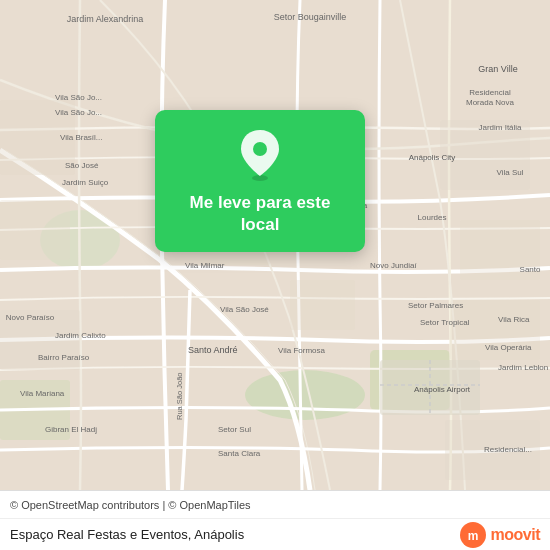 This screenshot has width=550, height=550. What do you see at coordinates (82, 166) in the screenshot?
I see `svg-text: São José` at bounding box center [82, 166].